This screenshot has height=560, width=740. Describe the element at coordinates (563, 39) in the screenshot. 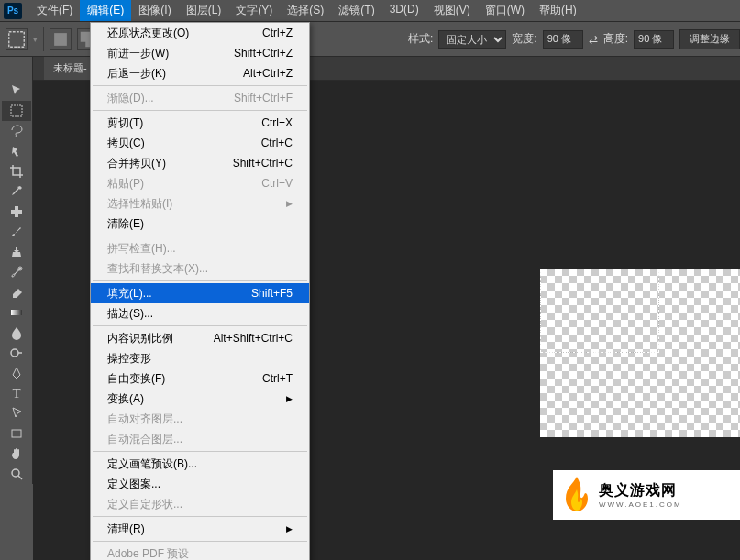

I see `width-input` at that location.